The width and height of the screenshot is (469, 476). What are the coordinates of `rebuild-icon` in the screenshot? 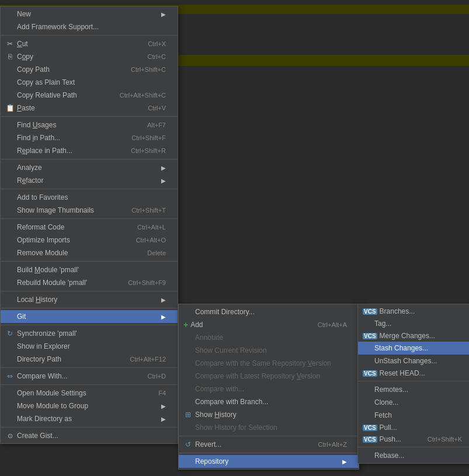 It's located at (10, 283).